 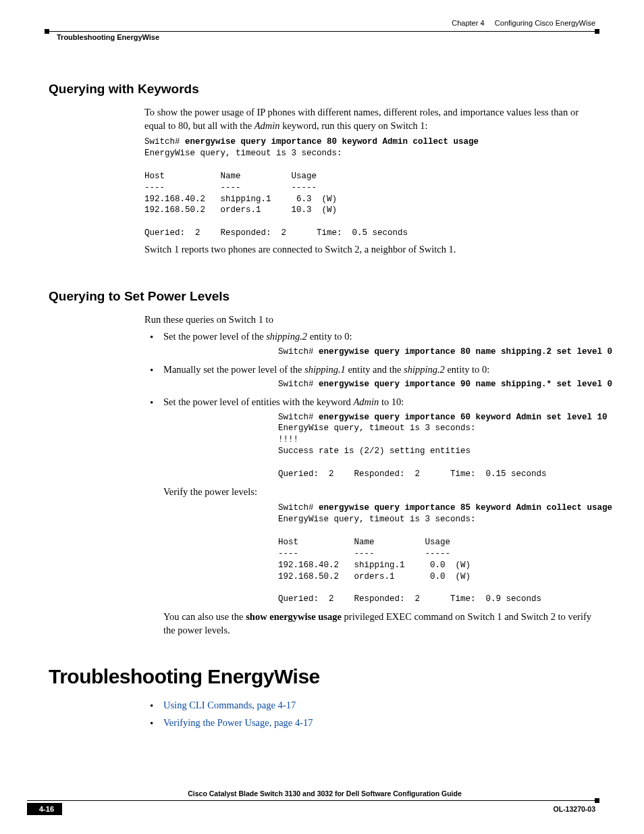 What do you see at coordinates (524, 23) in the screenshot?
I see `header-right: Chapter 4 Configuring Cisco EnergyWise` at bounding box center [524, 23].